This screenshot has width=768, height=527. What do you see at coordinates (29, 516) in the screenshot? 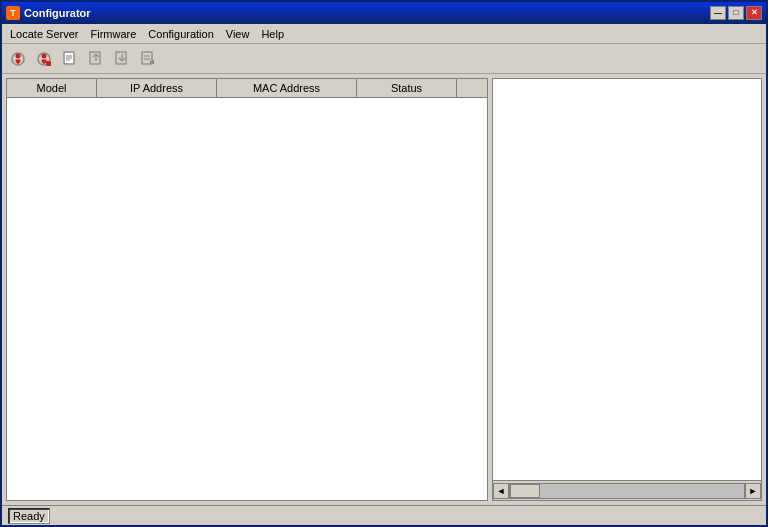
I see `status-text: Ready` at bounding box center [29, 516].